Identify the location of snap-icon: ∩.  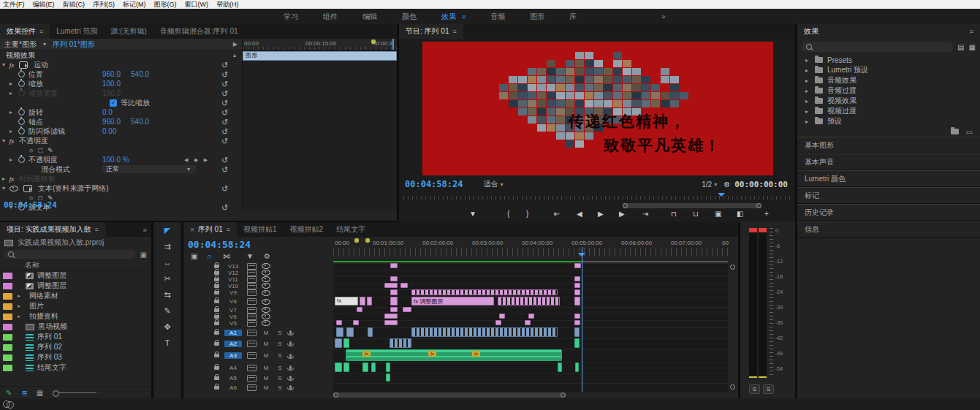
(209, 256).